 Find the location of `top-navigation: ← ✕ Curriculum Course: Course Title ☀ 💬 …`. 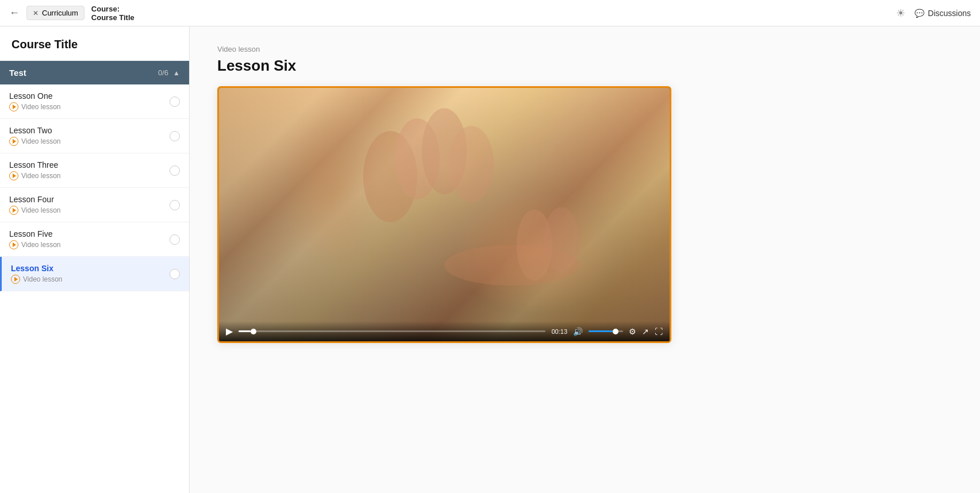

top-navigation: ← ✕ Curriculum Course: Course Title ☀ 💬 … is located at coordinates (490, 13).